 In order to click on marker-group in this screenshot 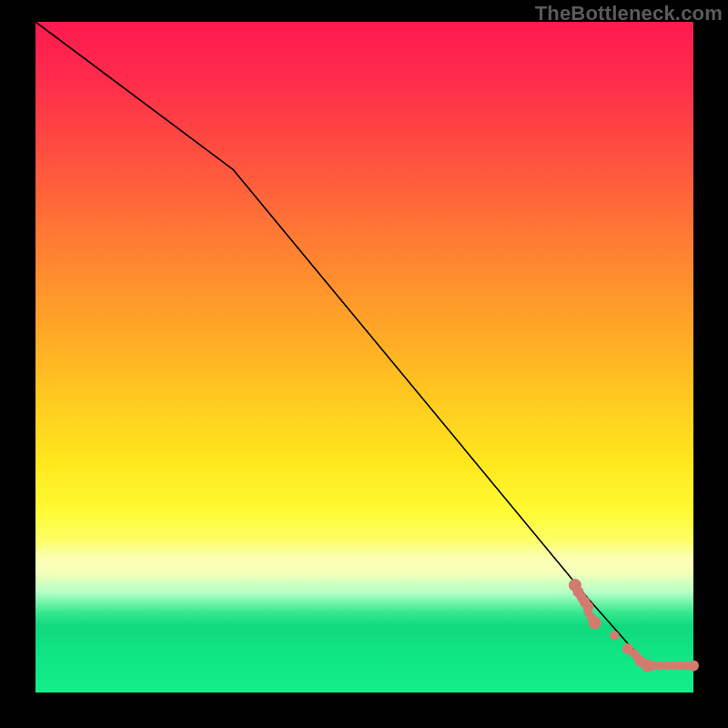, I will do `click(633, 625)`.